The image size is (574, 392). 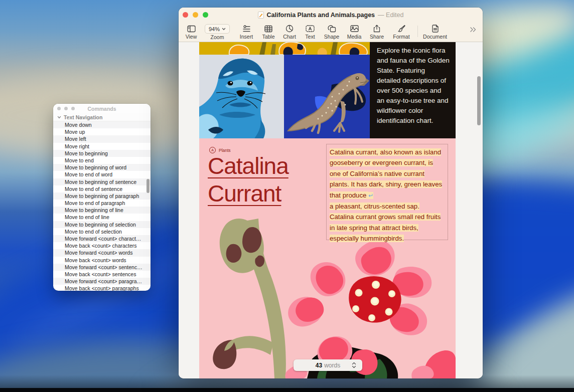 I want to click on format-button: Format, so click(x=401, y=32).